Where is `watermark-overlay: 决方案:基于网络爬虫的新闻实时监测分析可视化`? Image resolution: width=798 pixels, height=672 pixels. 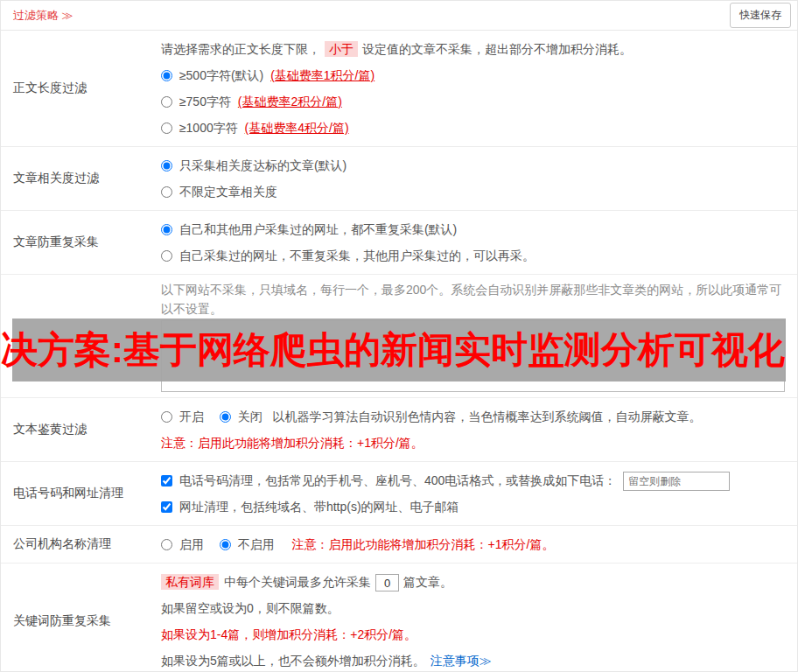 watermark-overlay: 决方案:基于网络爬虫的新闻实时监测分析可视化 is located at coordinates (399, 350).